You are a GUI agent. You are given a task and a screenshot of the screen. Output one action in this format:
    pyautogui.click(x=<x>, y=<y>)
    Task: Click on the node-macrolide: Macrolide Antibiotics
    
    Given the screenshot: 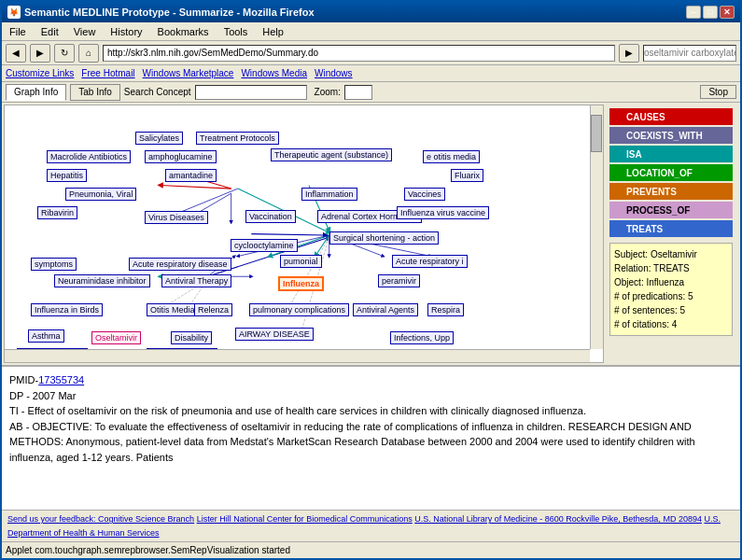 What is the action you would take?
    pyautogui.click(x=89, y=157)
    